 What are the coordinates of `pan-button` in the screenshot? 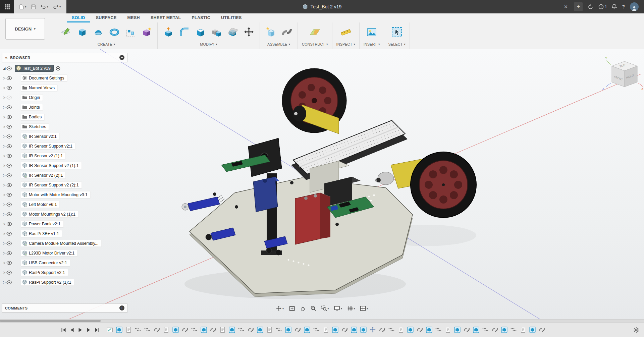 It's located at (303, 308).